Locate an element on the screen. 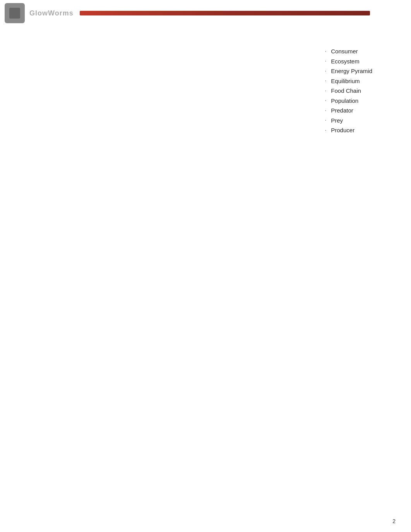 This screenshot has height=532, width=411. list-item: ·Equilibrium is located at coordinates (348, 81).